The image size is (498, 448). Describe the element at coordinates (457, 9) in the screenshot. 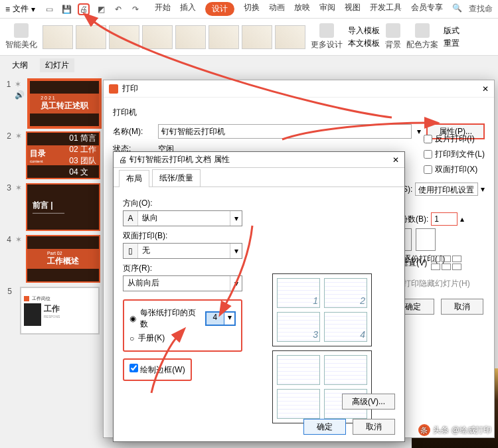

I see `search-icon: 🔍` at that location.